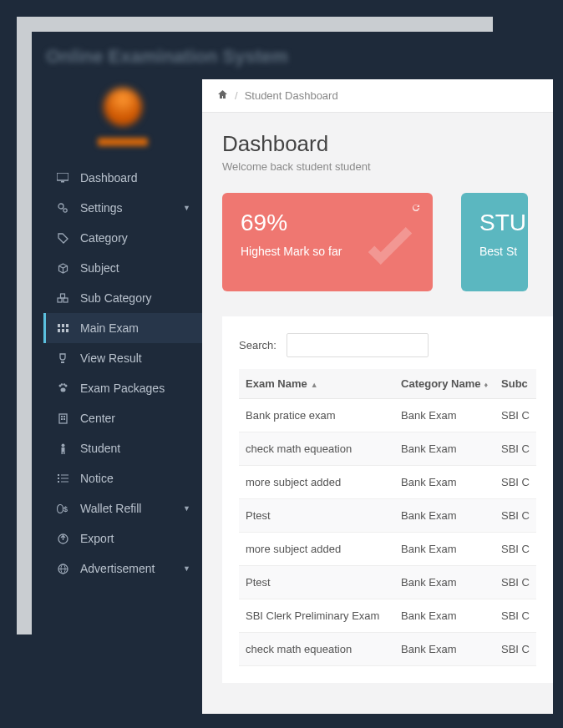 The width and height of the screenshot is (563, 728). Describe the element at coordinates (123, 478) in the screenshot. I see `sidebar-item-notice: Notice` at that location.